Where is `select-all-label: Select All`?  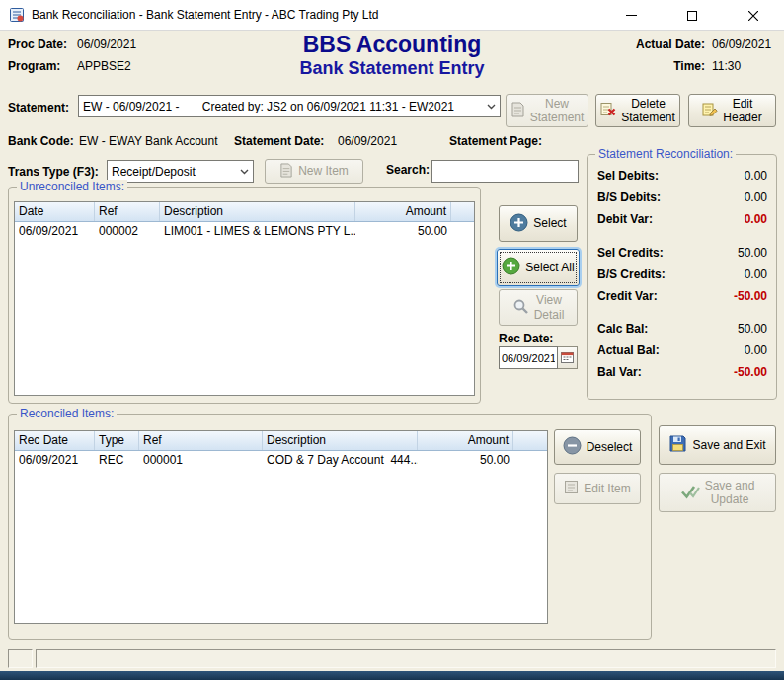 select-all-label: Select All is located at coordinates (549, 267).